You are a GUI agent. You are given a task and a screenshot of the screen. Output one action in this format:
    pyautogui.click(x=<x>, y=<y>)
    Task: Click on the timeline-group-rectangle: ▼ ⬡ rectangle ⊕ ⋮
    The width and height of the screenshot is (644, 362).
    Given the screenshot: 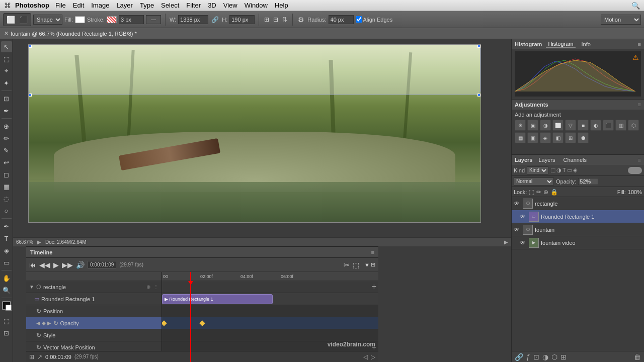 What is the action you would take?
    pyautogui.click(x=94, y=287)
    